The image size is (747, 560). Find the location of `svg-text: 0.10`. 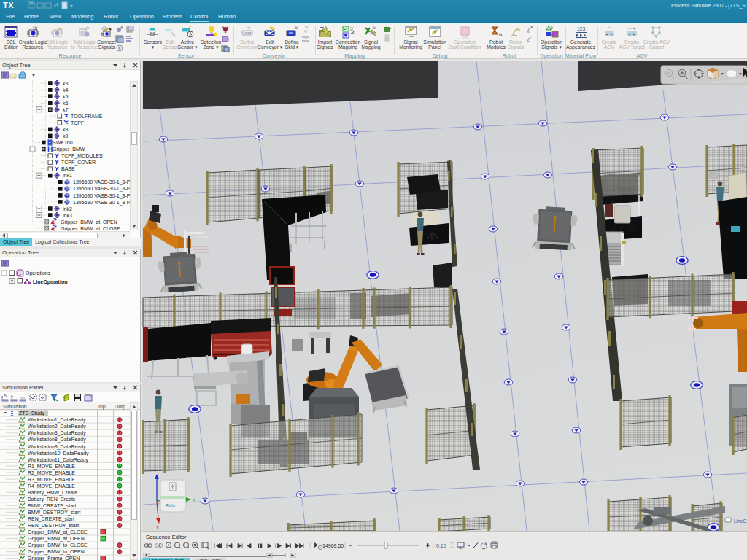

svg-text: 0.10 is located at coordinates (441, 545).